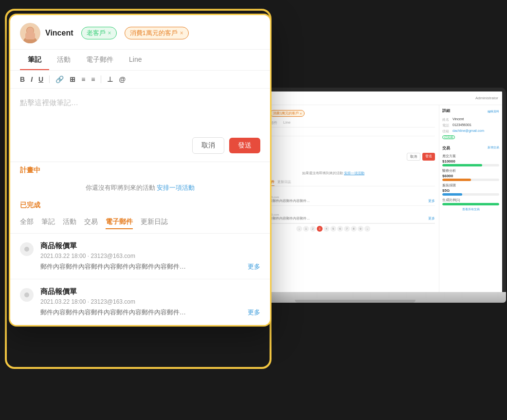  What do you see at coordinates (99, 33) in the screenshot?
I see `tag-old-customer: 老客戶 ×` at bounding box center [99, 33].